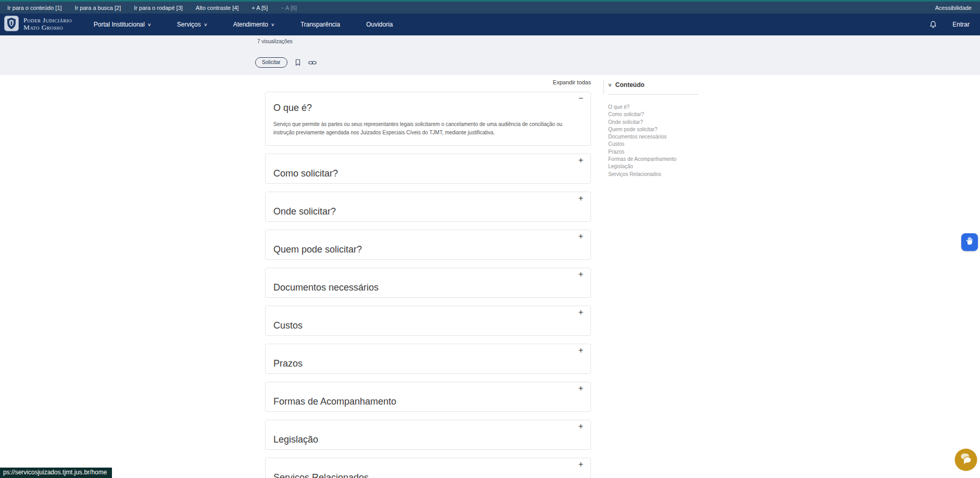 The image size is (980, 478). I want to click on accessibility-bar: Ir para o conteúdo [1] Ir para a busca […, so click(490, 7).